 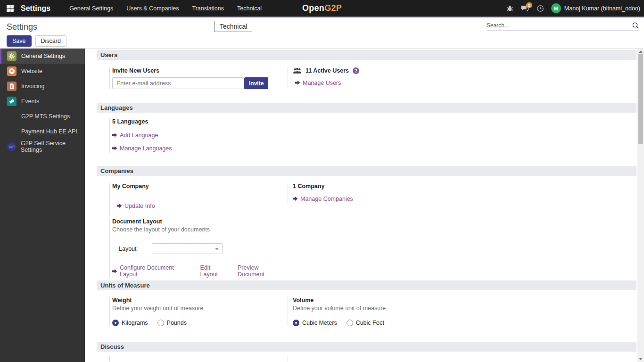 What do you see at coordinates (368, 300) in the screenshot?
I see `volume-title: Volume` at bounding box center [368, 300].